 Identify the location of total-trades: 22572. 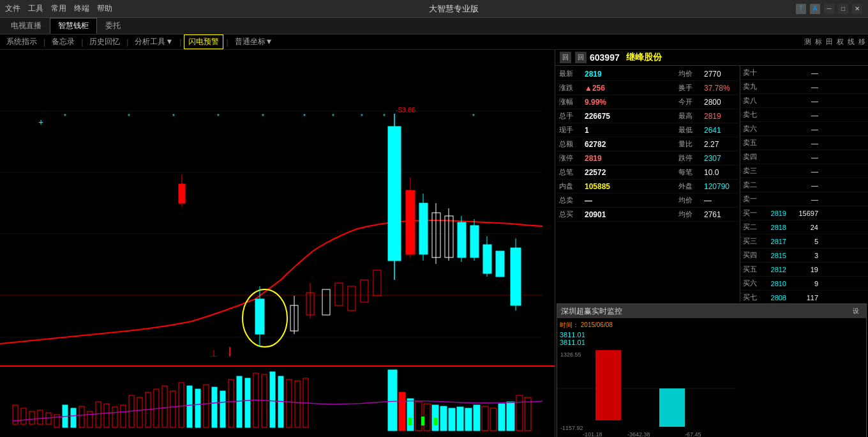
(604, 172).